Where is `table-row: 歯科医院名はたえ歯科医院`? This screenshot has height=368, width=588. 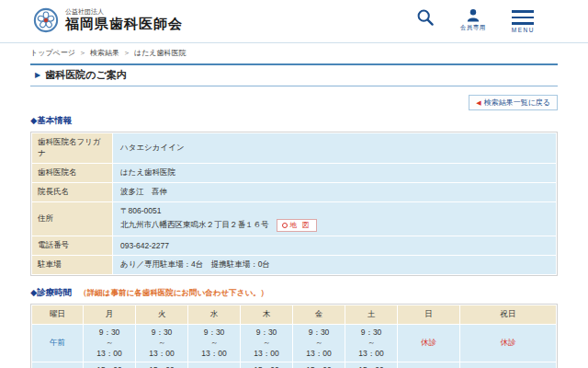
table-row: 歯科医院名はたえ歯科医院 is located at coordinates (294, 173).